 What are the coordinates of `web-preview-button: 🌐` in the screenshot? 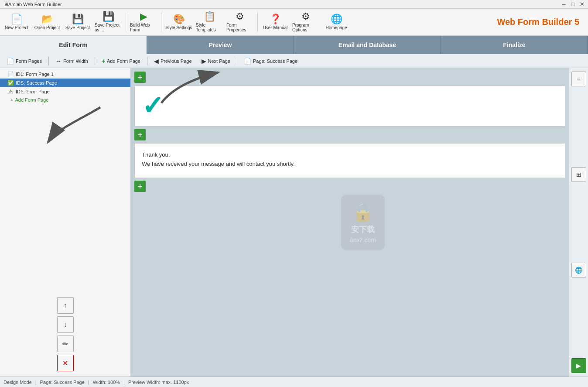 It's located at (579, 270).